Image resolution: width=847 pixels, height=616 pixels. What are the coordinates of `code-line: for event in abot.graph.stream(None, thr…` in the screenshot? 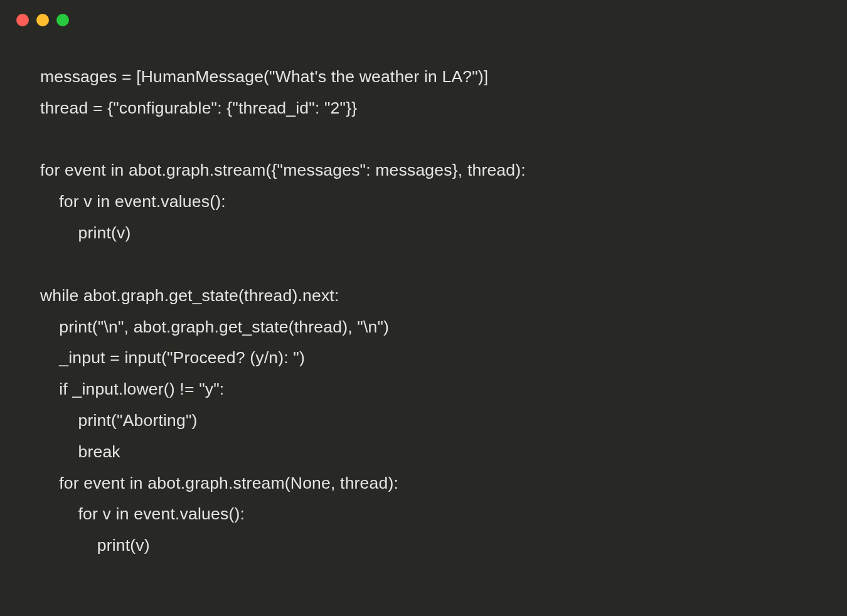 It's located at (220, 483).